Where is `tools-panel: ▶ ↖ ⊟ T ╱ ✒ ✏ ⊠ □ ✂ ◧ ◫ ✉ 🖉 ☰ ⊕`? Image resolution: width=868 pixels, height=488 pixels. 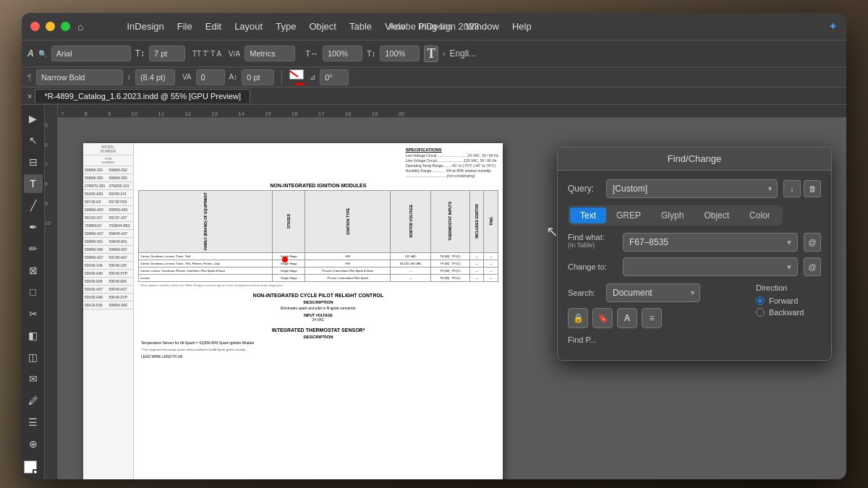 tools-panel: ▶ ↖ ⊟ T ╱ ✒ ✏ ⊠ □ ✂ ◧ ◫ ✉ 🖉 ☰ ⊕ is located at coordinates (33, 292).